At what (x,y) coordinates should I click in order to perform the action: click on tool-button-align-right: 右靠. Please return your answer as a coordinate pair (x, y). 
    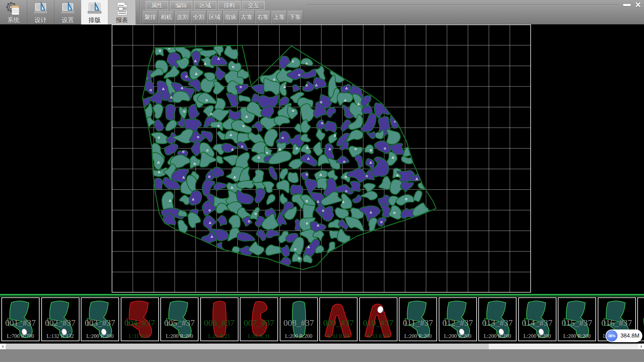
    Looking at the image, I should click on (263, 17).